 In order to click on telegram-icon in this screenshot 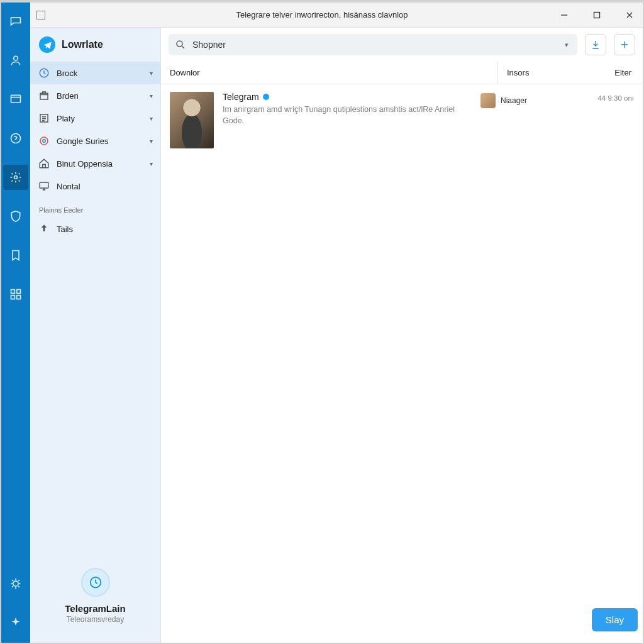, I will do `click(47, 45)`.